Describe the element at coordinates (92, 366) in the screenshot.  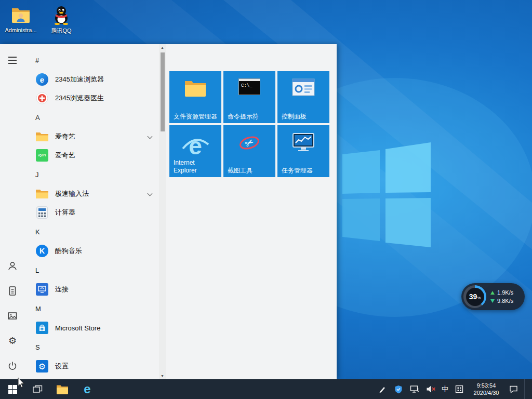
I see `app-item-settings: ⚙ 设置` at that location.